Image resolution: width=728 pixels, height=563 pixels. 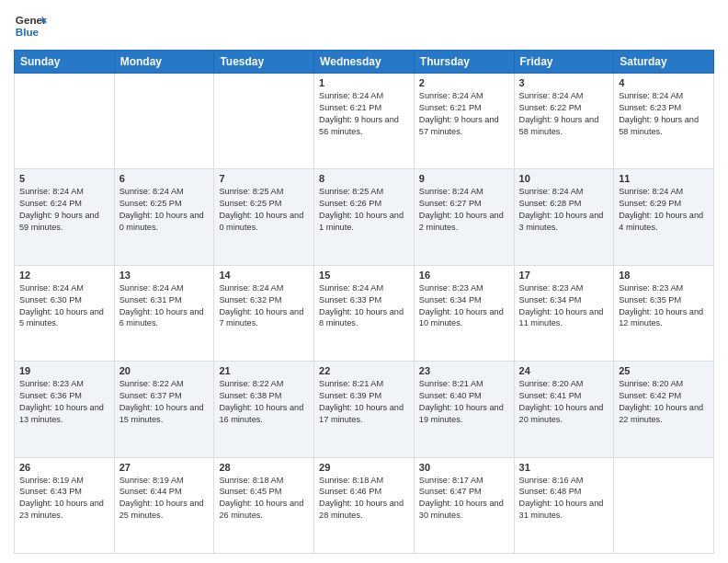 I want to click on day-info: Sunrise: 8:17 AM Sunset: 6:47 PM Dayligh…, so click(x=464, y=499).